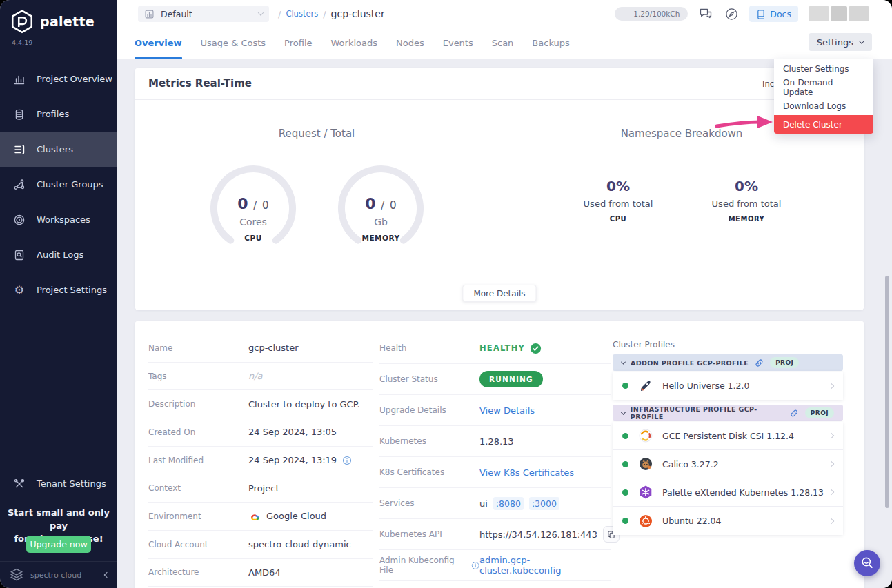  I want to click on menu-item-delete-cluster: Delete Cluster, so click(824, 124).